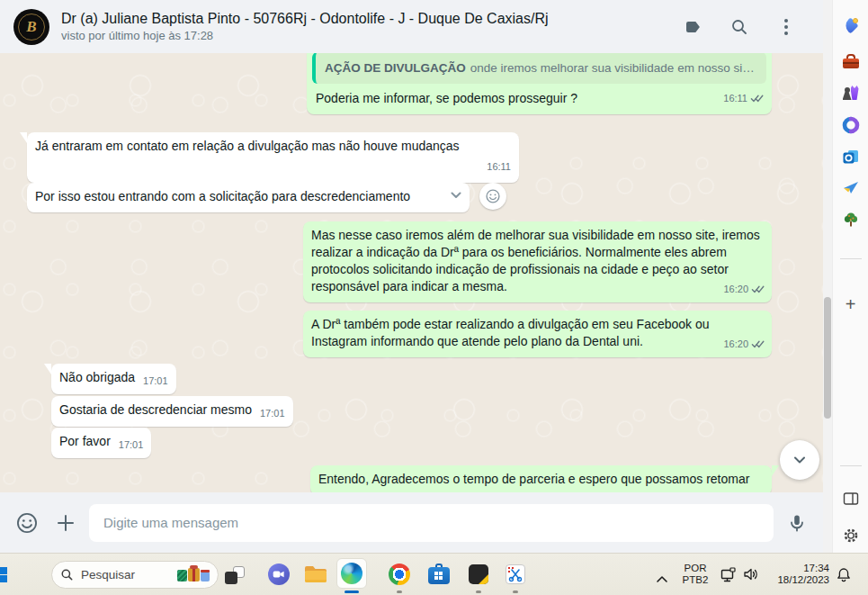 The width and height of the screenshot is (868, 595). Describe the element at coordinates (536, 261) in the screenshot. I see `message-text: Mas nesse caso iremos além de melhorar s…` at that location.